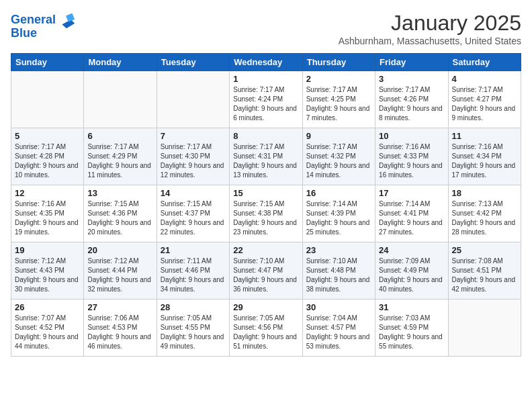 Image resolution: width=532 pixels, height=411 pixels. Describe the element at coordinates (47, 161) in the screenshot. I see `day-info: Sunrise: 7:17 AM Sunset: 4:28 PM Dayligh…` at that location.